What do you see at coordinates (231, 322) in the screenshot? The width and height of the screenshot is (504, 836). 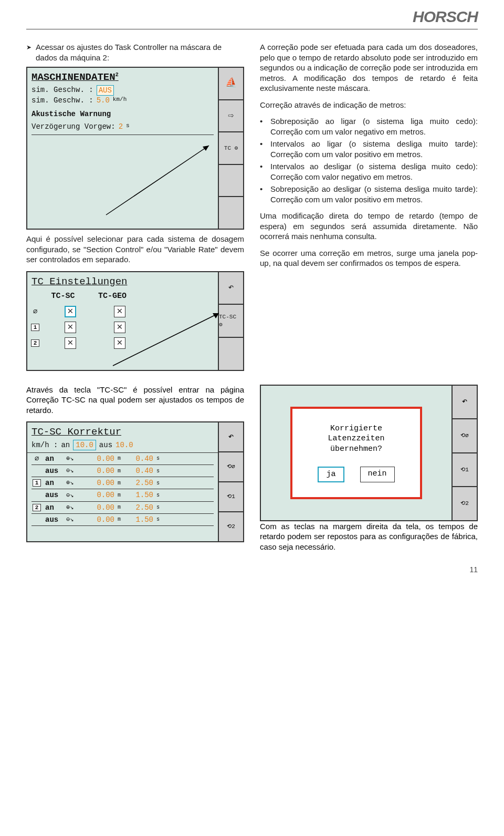 I see `tc-side-tcsc: TC-SC ⚙` at bounding box center [231, 322].